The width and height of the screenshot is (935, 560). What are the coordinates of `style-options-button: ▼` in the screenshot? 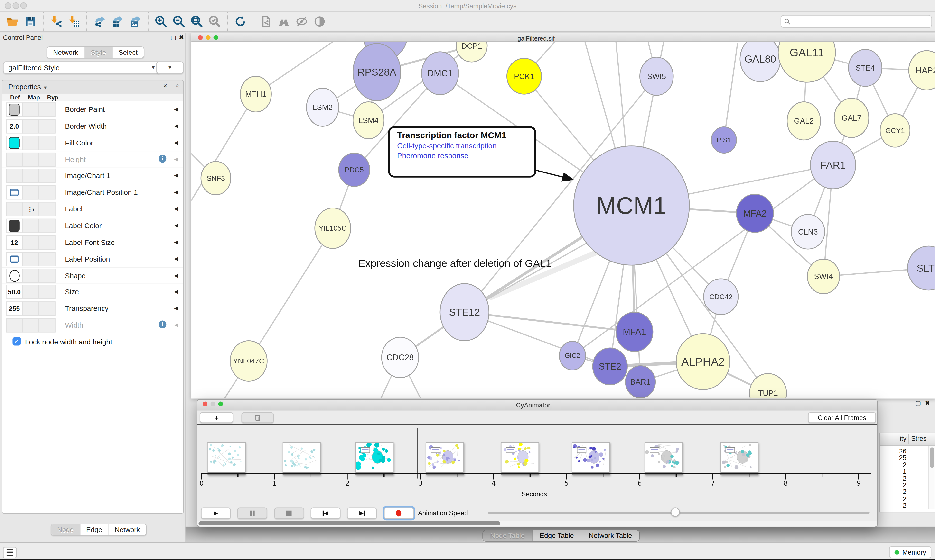 It's located at (170, 67).